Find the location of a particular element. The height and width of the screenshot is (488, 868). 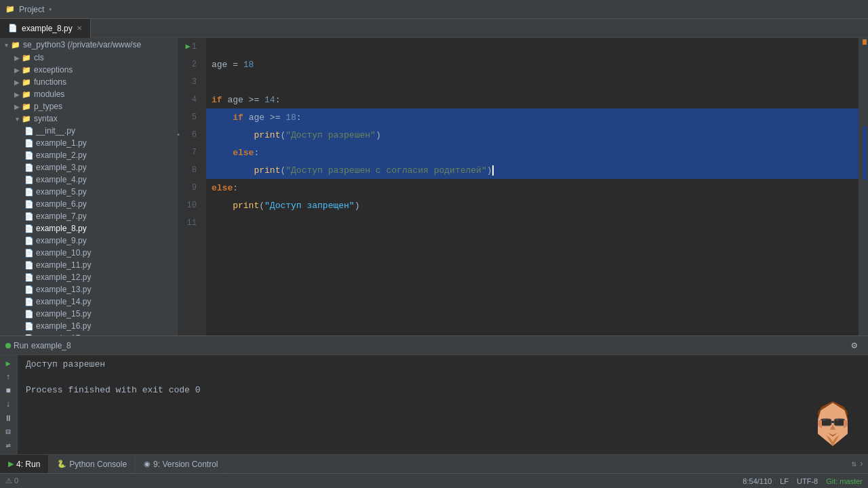

run-tab-text: Run is located at coordinates (21, 346).